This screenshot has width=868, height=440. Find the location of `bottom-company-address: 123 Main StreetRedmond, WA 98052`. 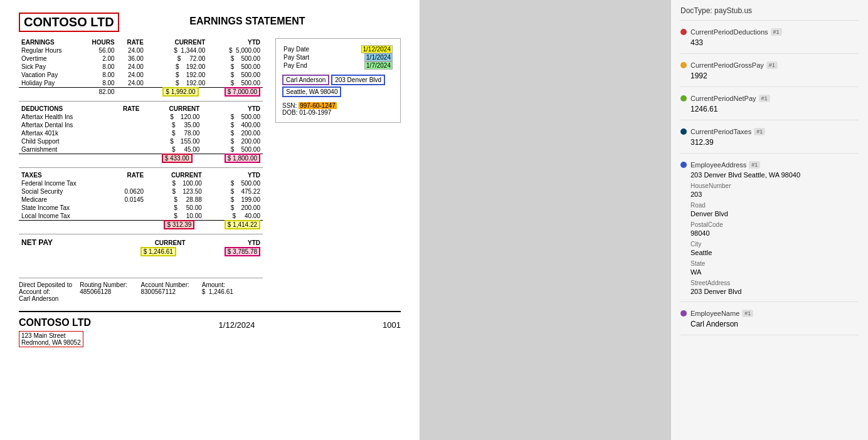

bottom-company-address: 123 Main StreetRedmond, WA 98052 is located at coordinates (51, 339).